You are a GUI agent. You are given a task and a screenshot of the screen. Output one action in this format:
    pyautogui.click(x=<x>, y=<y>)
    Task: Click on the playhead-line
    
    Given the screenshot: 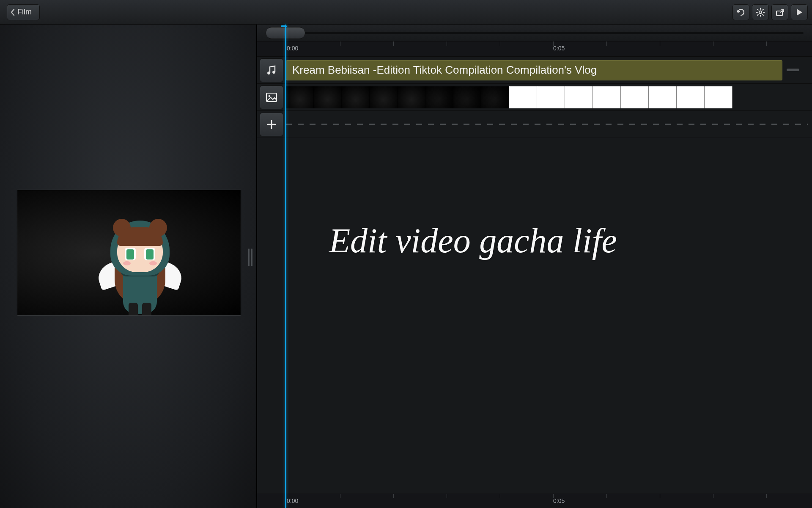 What is the action you would take?
    pyautogui.click(x=286, y=266)
    